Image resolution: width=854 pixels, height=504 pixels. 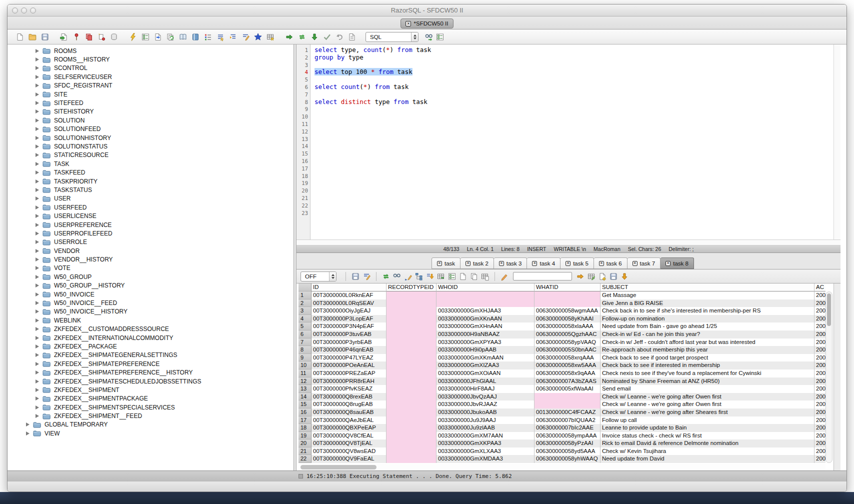 I want to click on cell-whoid: 0033000000GmXKmAAN, so click(x=486, y=358).